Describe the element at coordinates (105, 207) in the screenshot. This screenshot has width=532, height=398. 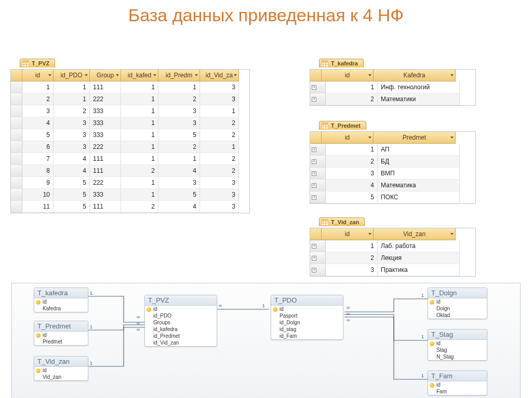
I see `cell-group: 111` at that location.